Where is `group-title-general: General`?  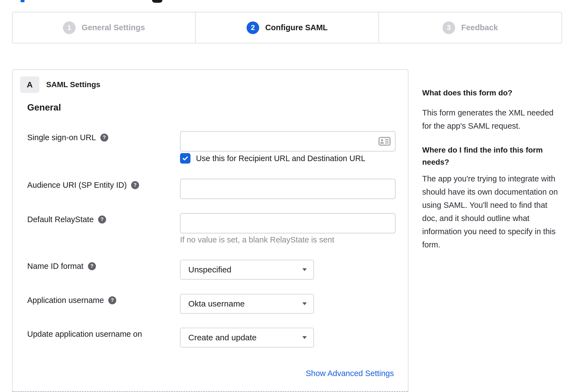
group-title-general: General is located at coordinates (44, 107).